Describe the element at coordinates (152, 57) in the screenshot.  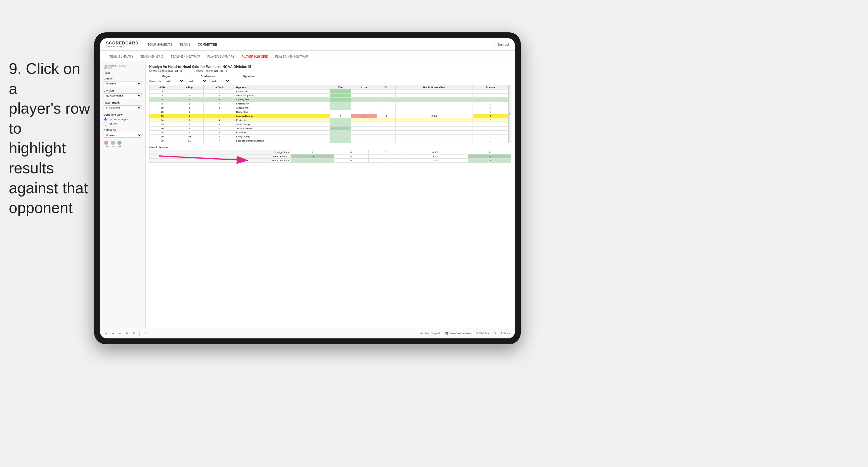
I see `tab-team-h2h-grid: TEAM H2H GRID` at that location.